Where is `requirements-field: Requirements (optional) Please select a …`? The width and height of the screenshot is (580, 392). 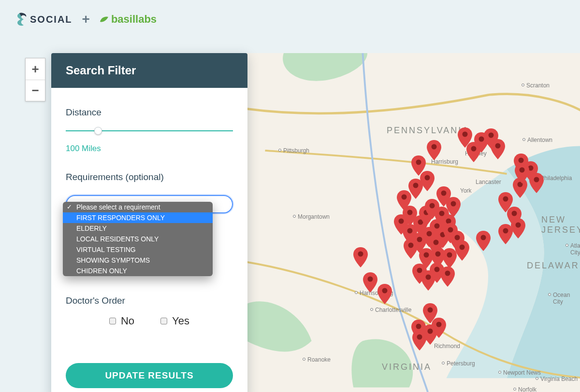
requirements-field: Requirements (optional) Please select a … is located at coordinates (149, 193).